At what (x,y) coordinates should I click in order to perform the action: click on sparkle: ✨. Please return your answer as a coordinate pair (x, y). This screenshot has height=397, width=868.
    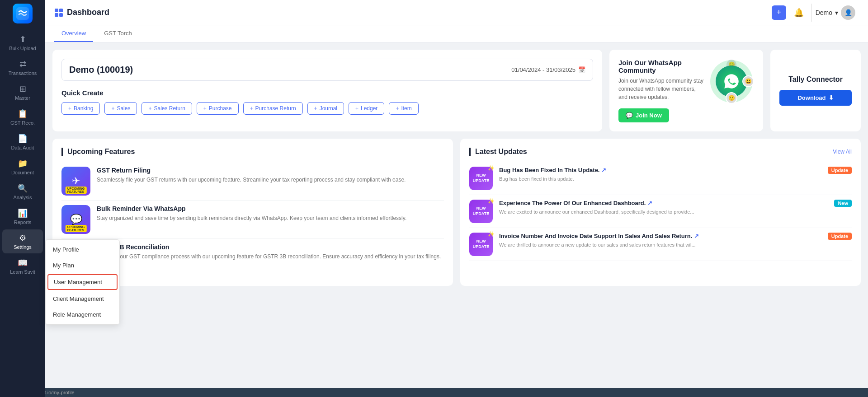
    Looking at the image, I should click on (491, 168).